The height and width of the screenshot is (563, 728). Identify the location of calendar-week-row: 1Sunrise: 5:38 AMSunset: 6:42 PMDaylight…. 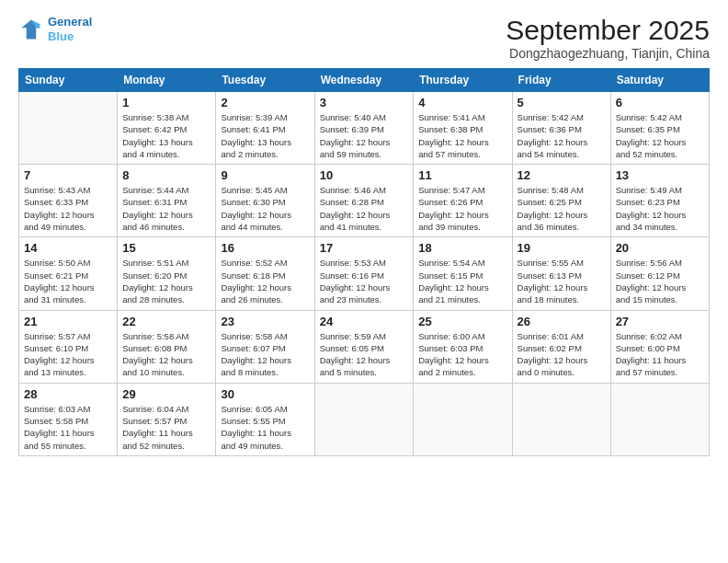
(364, 129).